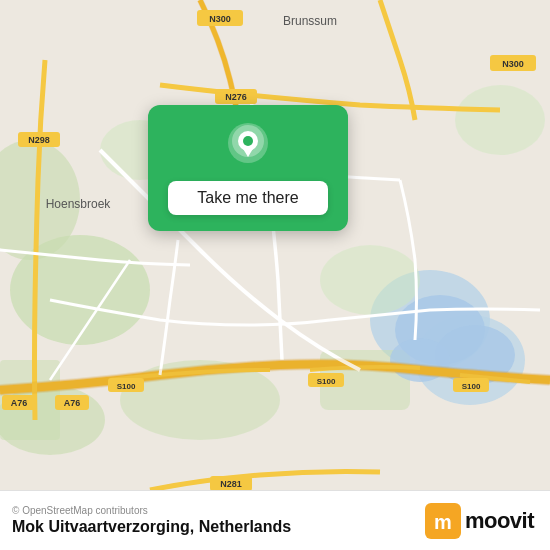 The width and height of the screenshot is (550, 550). What do you see at coordinates (231, 484) in the screenshot?
I see `svg-text: N281` at bounding box center [231, 484].